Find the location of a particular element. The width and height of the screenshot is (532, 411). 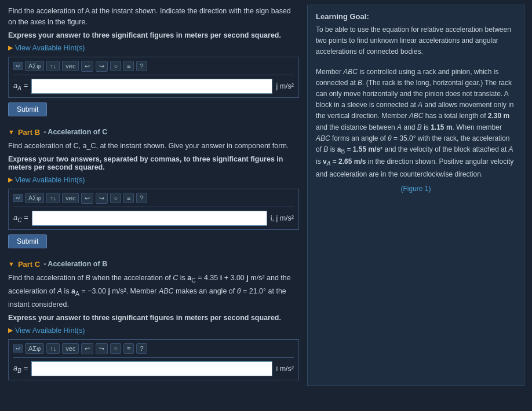

figure-link: (Figure 1) is located at coordinates (416, 189).